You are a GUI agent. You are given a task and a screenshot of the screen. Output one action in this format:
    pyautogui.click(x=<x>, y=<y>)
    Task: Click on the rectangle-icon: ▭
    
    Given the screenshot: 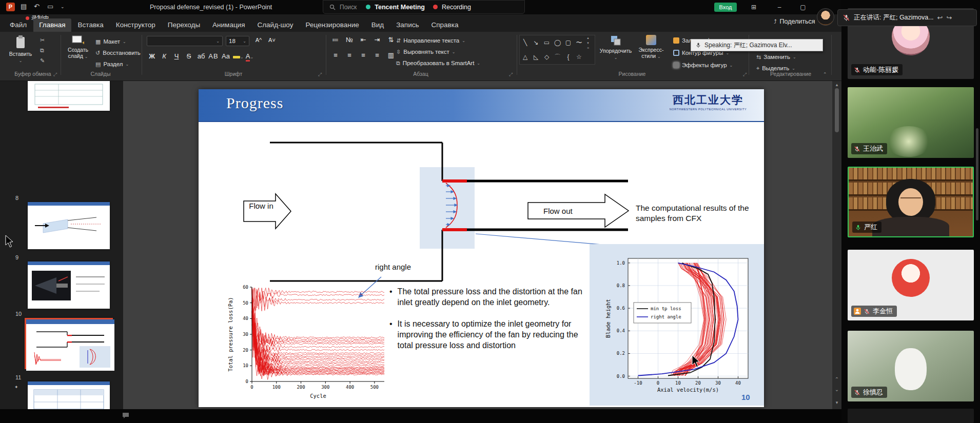 What is the action you would take?
    pyautogui.click(x=547, y=43)
    